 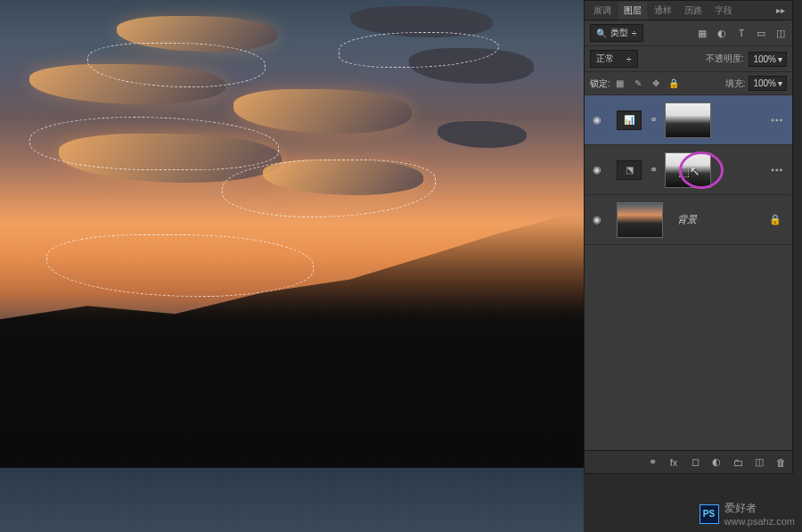 What do you see at coordinates (687, 219) in the screenshot?
I see `layer-name-background: 背景` at bounding box center [687, 219].